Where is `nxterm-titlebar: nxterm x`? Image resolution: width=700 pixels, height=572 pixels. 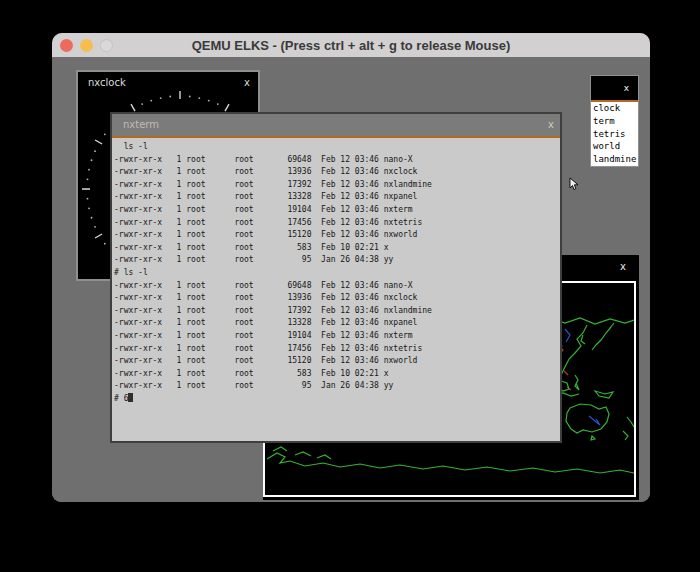 nxterm-titlebar: nxterm x is located at coordinates (336, 126).